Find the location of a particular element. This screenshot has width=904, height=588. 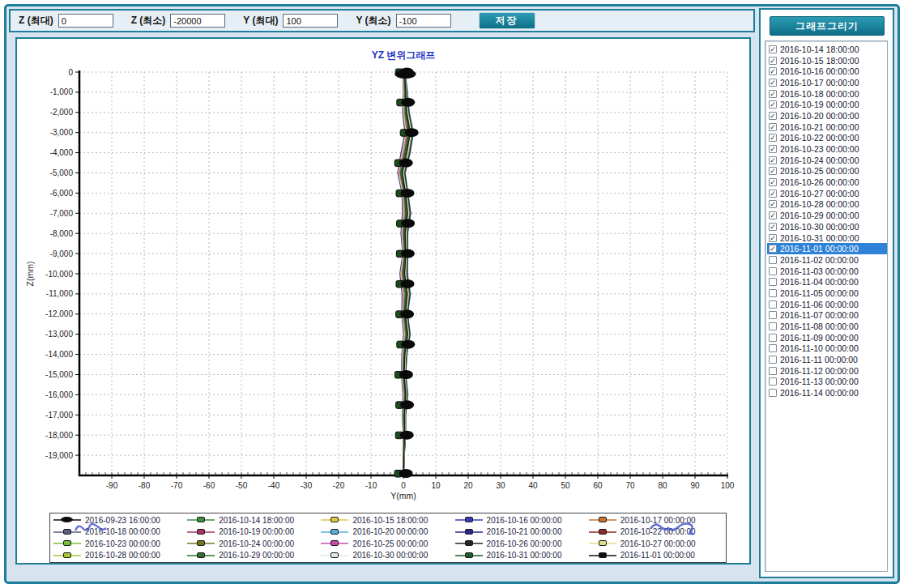

date-label: 2016-11-04 00:00:00 is located at coordinates (820, 282).